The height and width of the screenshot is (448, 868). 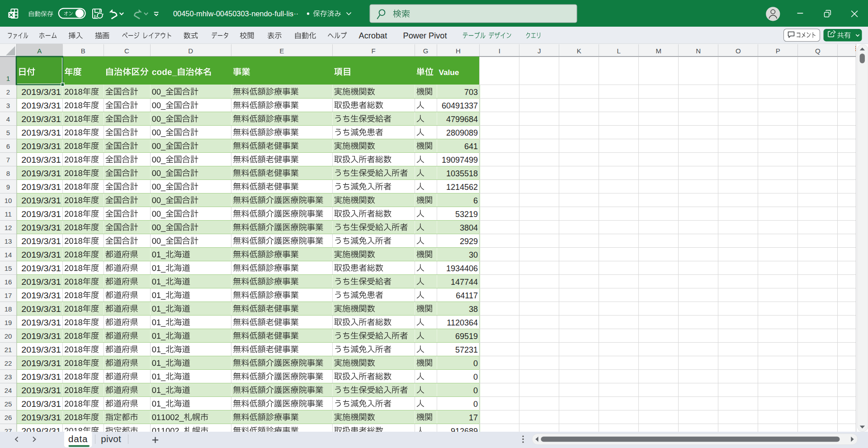 What do you see at coordinates (373, 36) in the screenshot?
I see `svg-text: Acrobat` at bounding box center [373, 36].